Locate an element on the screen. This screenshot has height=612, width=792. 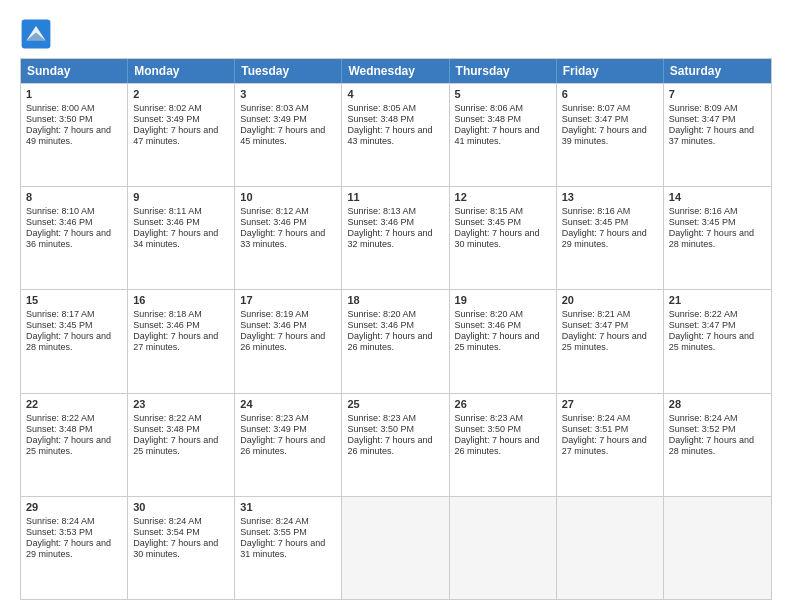
sunset: Sunset: 3:53 PM is located at coordinates (60, 532).